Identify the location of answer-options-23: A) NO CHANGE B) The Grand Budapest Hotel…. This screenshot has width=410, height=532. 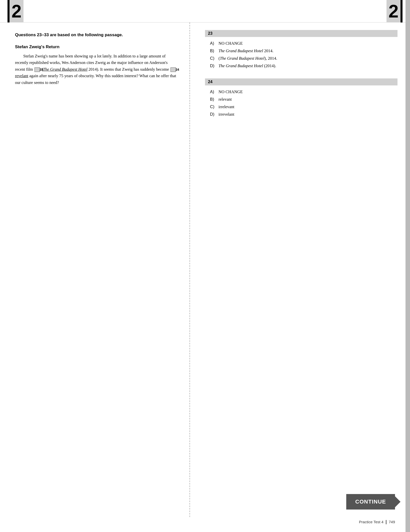
(304, 55).